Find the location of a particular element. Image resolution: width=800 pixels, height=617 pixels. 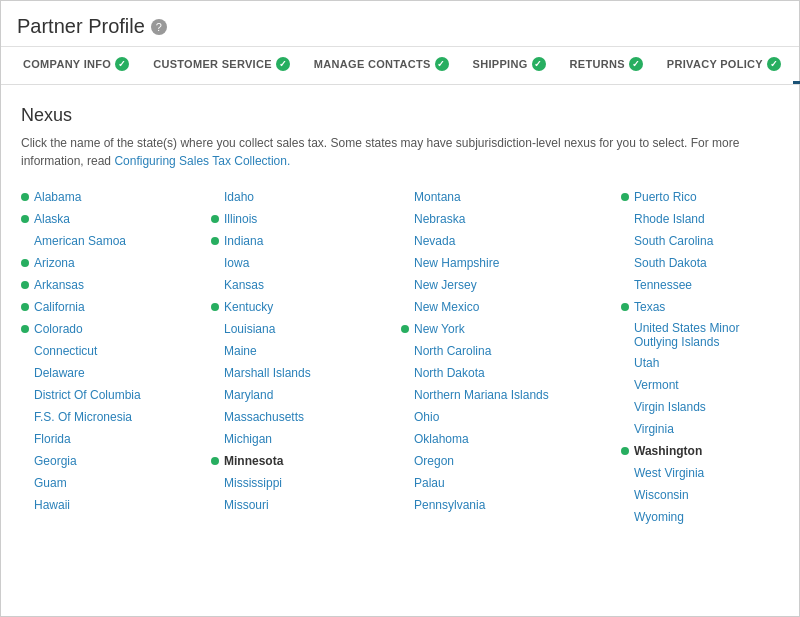

nav-tab-manage-contacts: MANAGE CONTACTS✓ is located at coordinates (382, 66).